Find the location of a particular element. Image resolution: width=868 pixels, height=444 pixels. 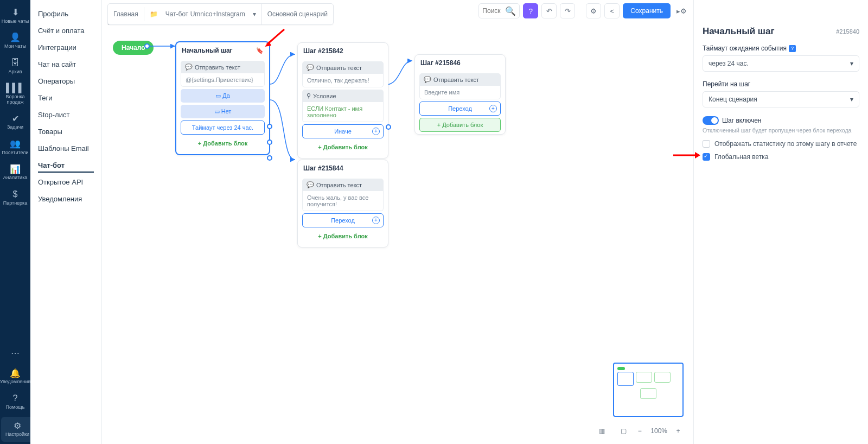

rail-item: 🔔Уведомления is located at coordinates (16, 377).